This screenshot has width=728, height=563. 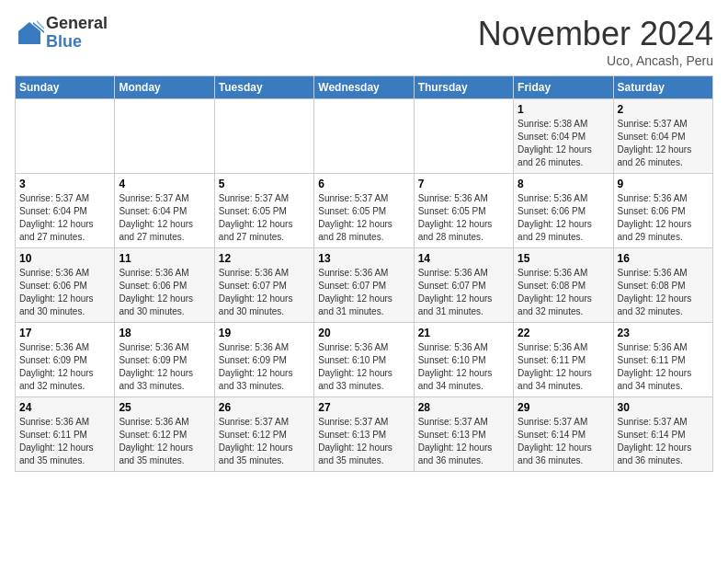 I want to click on day-number: 12, so click(x=265, y=259).